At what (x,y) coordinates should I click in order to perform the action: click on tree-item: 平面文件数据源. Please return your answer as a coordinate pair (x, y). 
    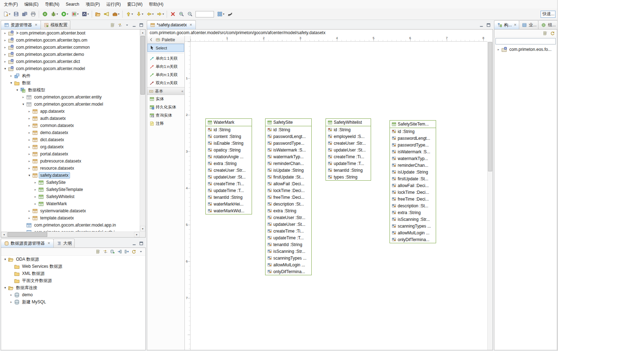
    Looking at the image, I should click on (73, 281).